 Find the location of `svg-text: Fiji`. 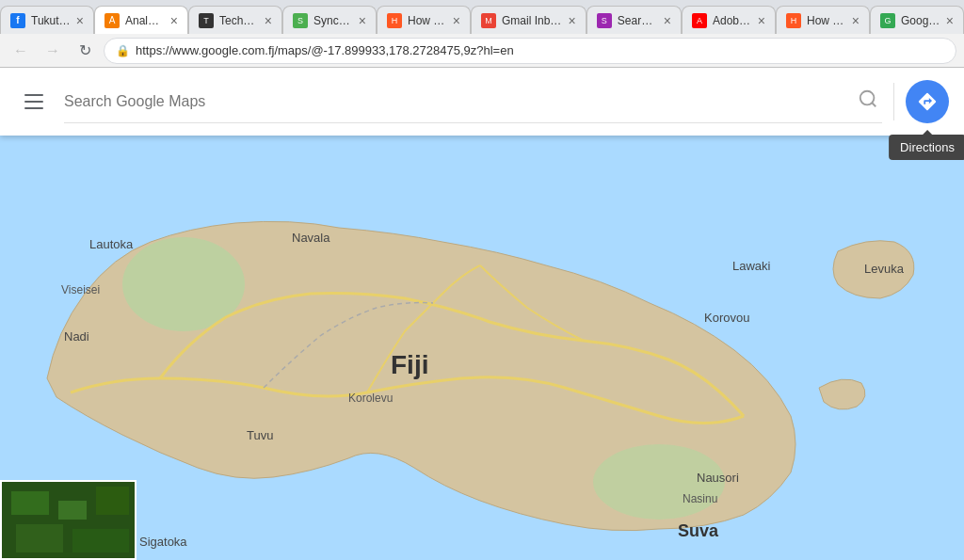

svg-text: Fiji is located at coordinates (410, 365).